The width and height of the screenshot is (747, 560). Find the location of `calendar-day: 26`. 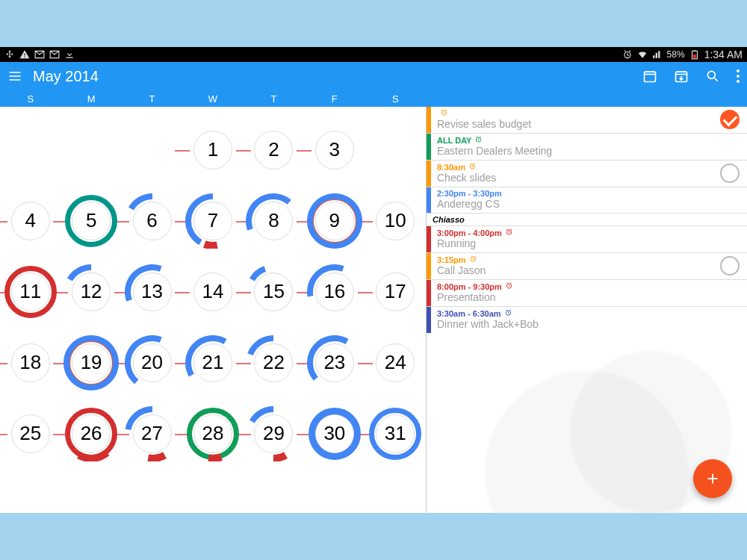

calendar-day: 26 is located at coordinates (91, 433).